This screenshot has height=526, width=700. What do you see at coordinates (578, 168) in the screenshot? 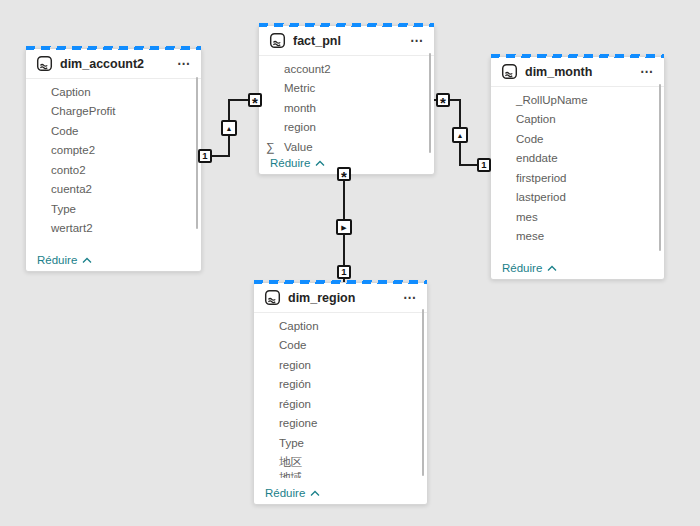
I see `field-list: _RollUpName Caption Code enddate firstpe…` at bounding box center [578, 168].